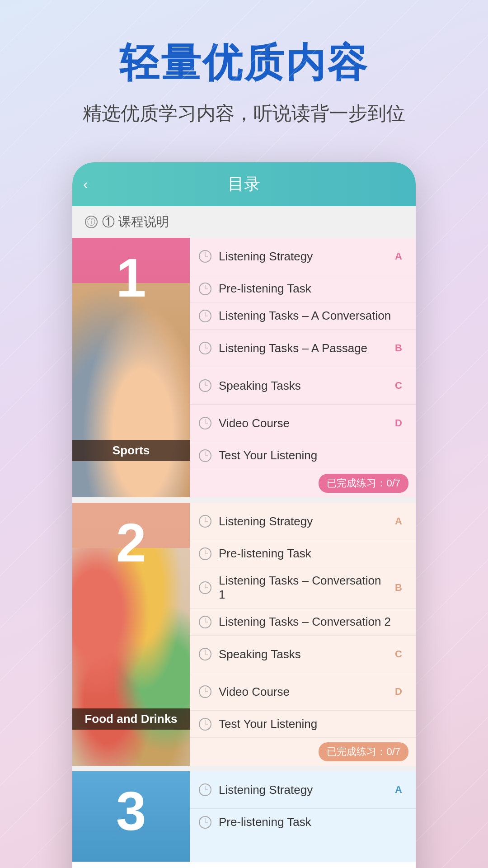  Describe the element at coordinates (313, 316) in the screenshot. I see `task-name: Listening Tasks – A Conversation` at that location.